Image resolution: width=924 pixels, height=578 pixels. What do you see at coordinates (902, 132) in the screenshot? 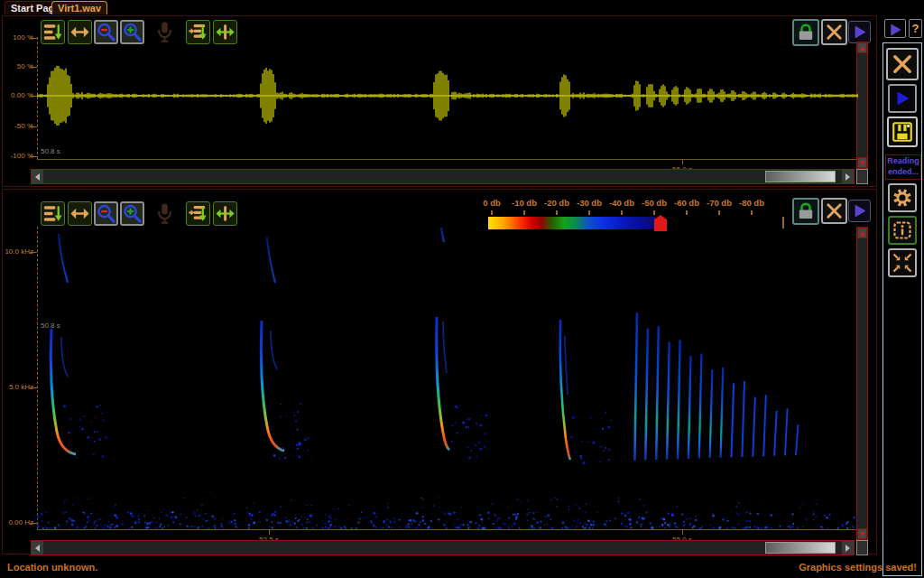
I see `save-button` at bounding box center [902, 132].